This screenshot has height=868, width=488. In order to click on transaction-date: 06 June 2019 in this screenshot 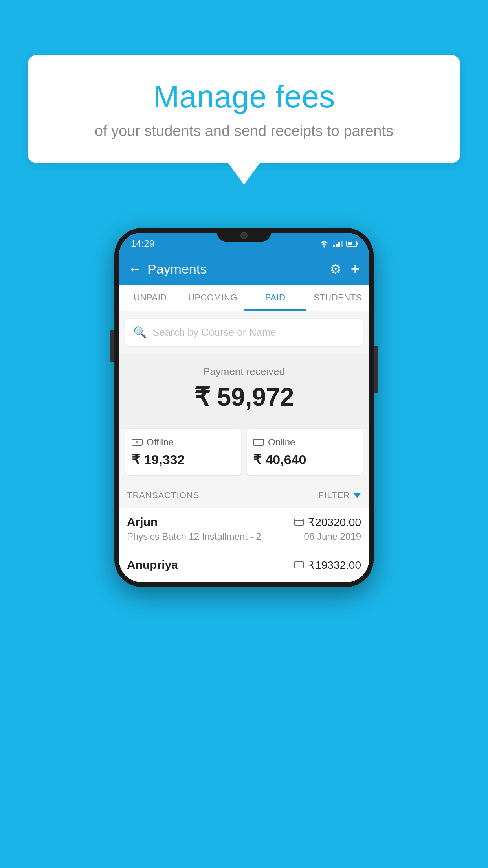, I will do `click(332, 537)`.